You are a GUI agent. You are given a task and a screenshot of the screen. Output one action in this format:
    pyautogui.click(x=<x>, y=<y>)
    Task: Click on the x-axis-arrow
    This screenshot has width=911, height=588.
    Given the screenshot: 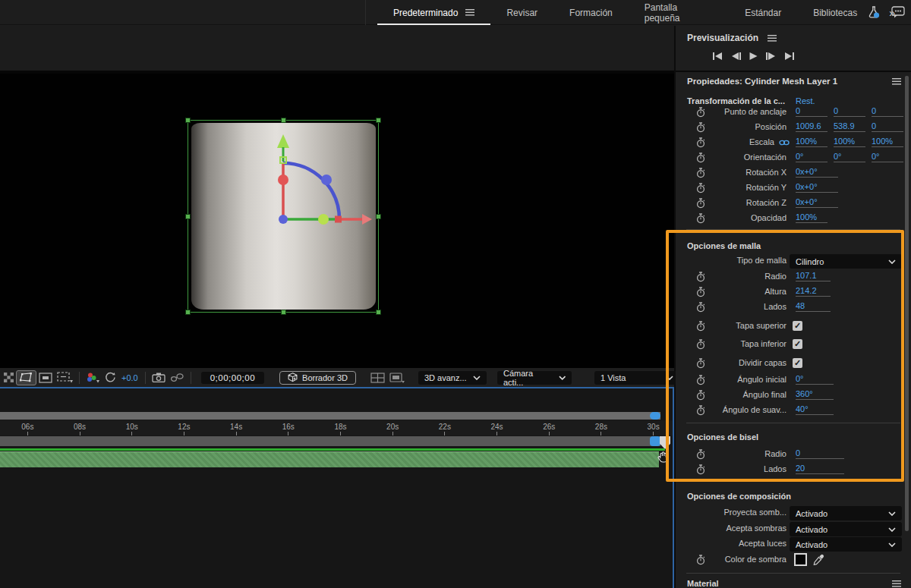 What is the action you would take?
    pyautogui.click(x=367, y=219)
    